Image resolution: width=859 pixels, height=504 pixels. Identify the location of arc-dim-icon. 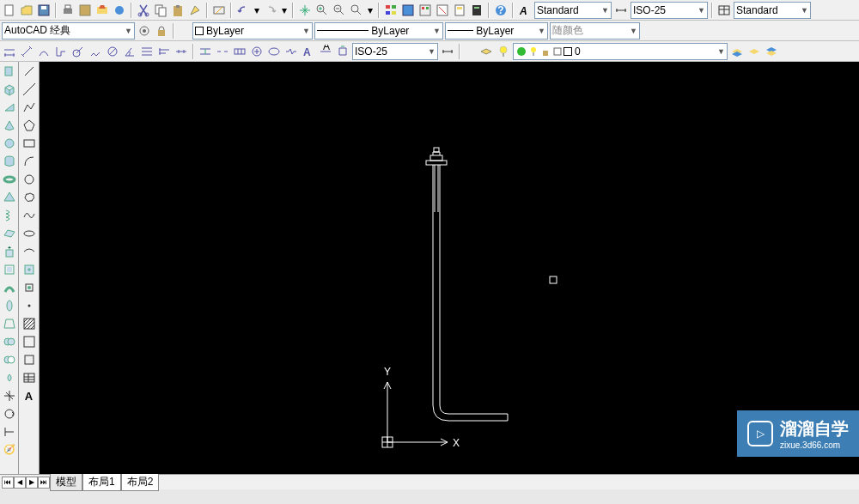
(44, 52).